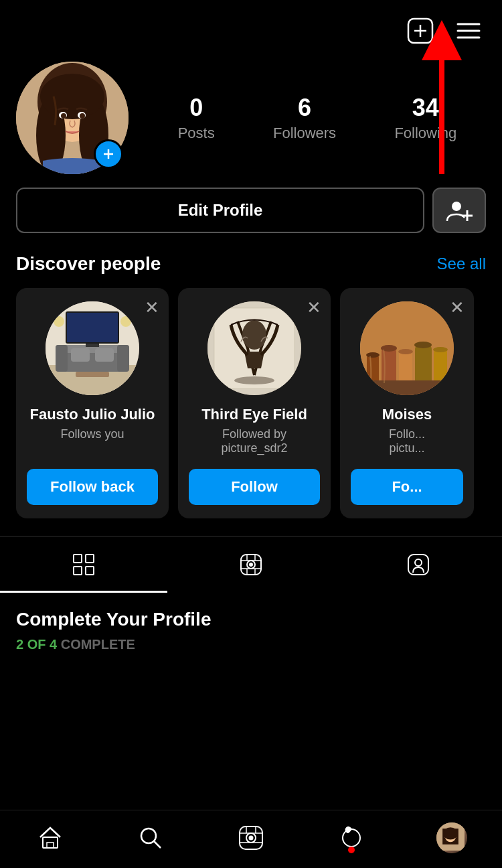  I want to click on complete-profile-progress: 2 OF 4 COMPLETE, so click(251, 644).